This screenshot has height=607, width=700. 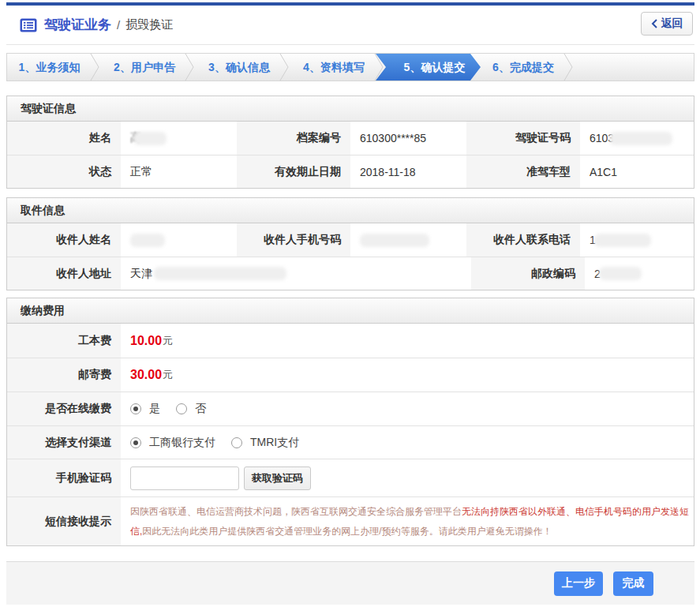 I want to click on captcha-input, so click(x=185, y=478).